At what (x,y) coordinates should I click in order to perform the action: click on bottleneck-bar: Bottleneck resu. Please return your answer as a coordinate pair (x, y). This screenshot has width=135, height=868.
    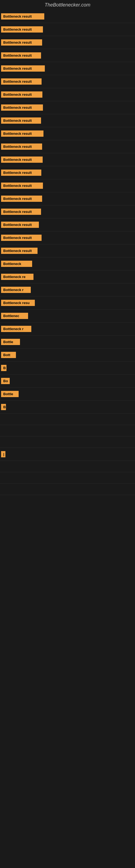
    Looking at the image, I should click on (18, 303).